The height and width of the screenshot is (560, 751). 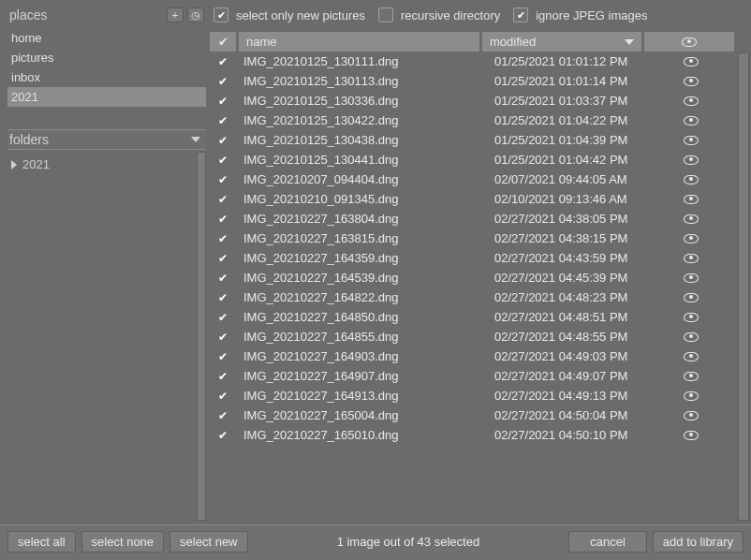 I want to click on table-row: ✔IMG_20210227_164850.dng02/27/2021 04:48…, so click(x=473, y=317).